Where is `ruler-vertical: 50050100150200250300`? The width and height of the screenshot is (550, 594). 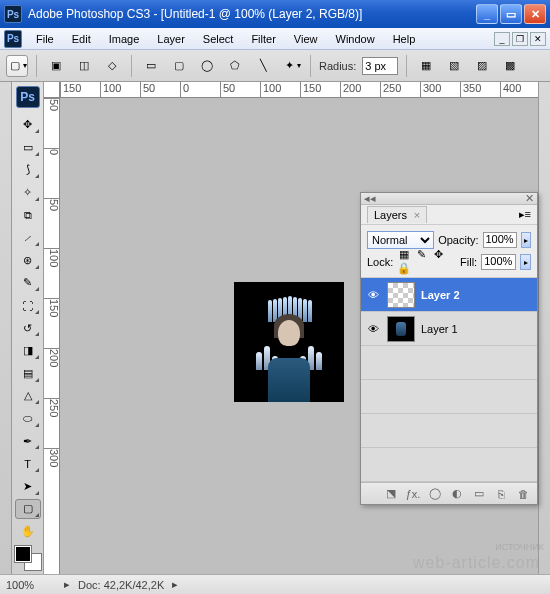
ruler-vertical: 50050100150200250300 is located at coordinates (52, 336).